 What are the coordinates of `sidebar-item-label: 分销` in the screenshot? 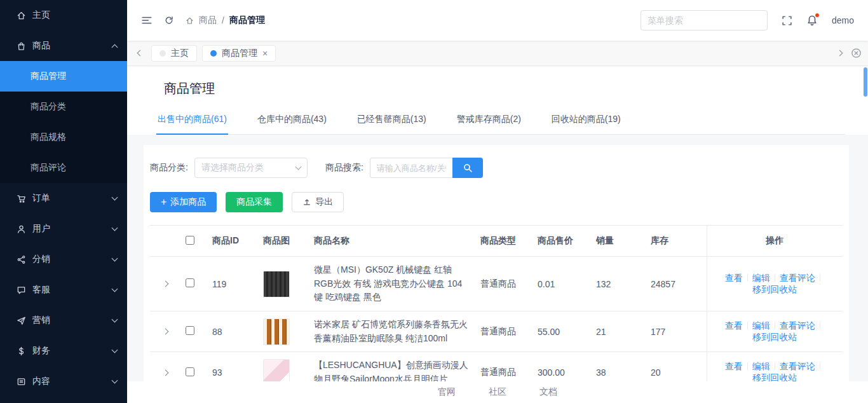 It's located at (69, 259).